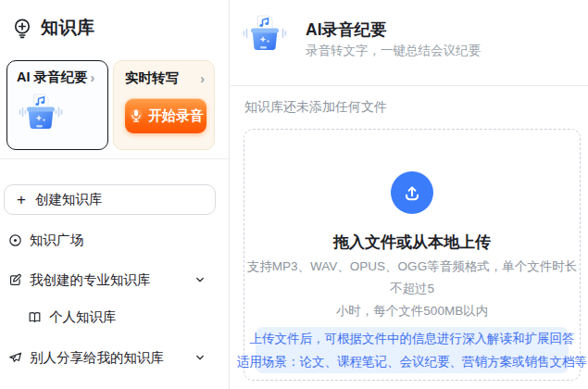 The width and height of the screenshot is (588, 389). What do you see at coordinates (409, 85) in the screenshot?
I see `content-divider` at bounding box center [409, 85].